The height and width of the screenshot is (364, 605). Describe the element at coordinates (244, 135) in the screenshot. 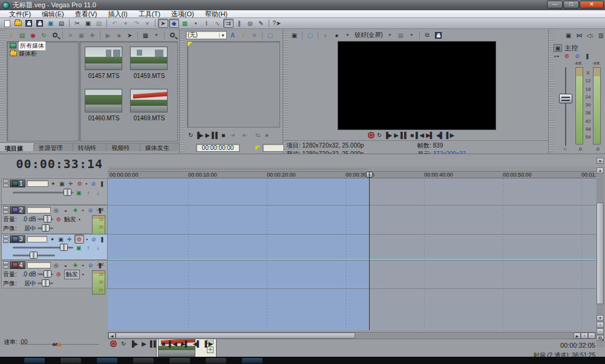

I see `add-to-timeline-b-icon: ⇤` at that location.